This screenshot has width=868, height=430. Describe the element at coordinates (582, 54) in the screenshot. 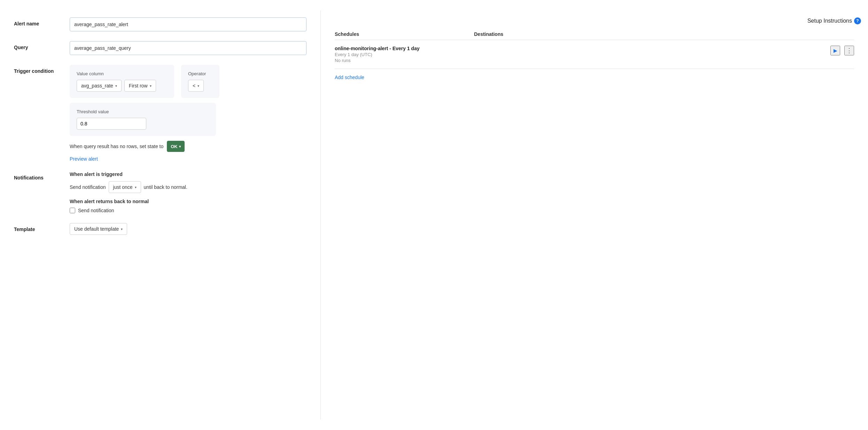

I see `schedule-info: online-monitoring-alert - Every 1 day Ev…` at that location.